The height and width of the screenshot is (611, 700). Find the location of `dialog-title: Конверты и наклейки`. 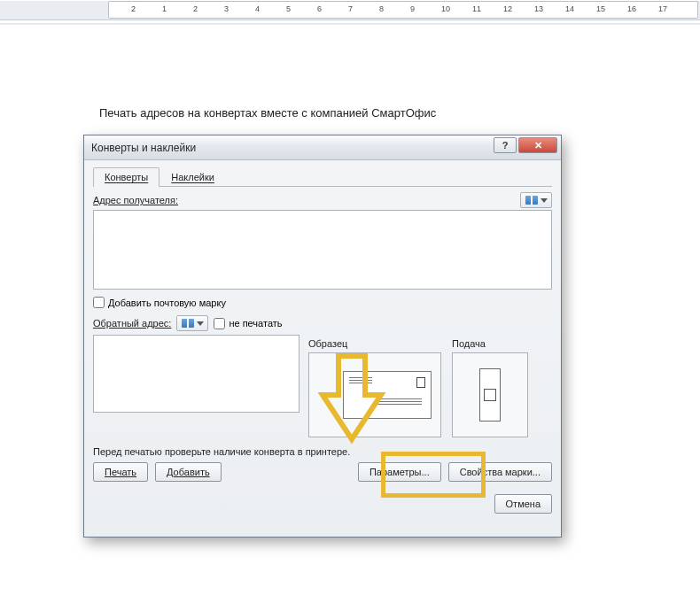

dialog-title: Конверты и наклейки is located at coordinates (144, 148).